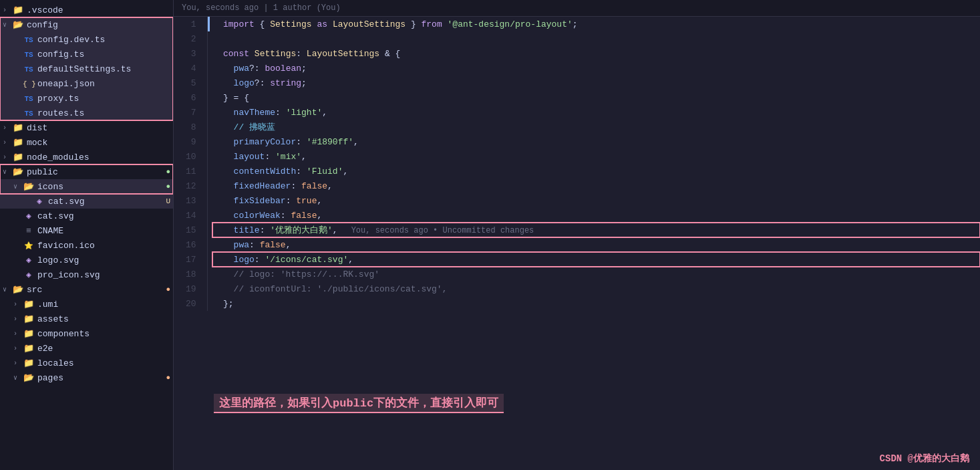 Image resolution: width=980 pixels, height=470 pixels. Describe the element at coordinates (87, 334) in the screenshot. I see `sidebar-item-components: ›📁components` at that location.